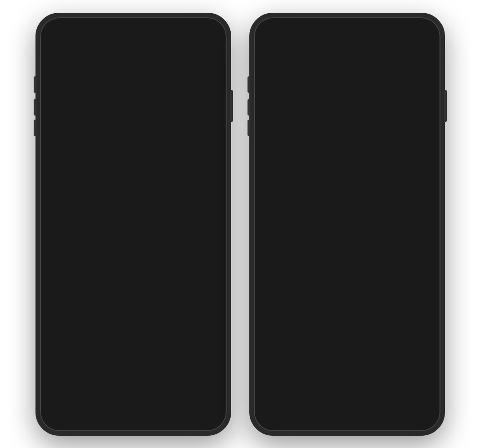 Image resolution: width=480 pixels, height=448 pixels. Describe the element at coordinates (347, 427) in the screenshot. I see `right-home-indicator` at that location.